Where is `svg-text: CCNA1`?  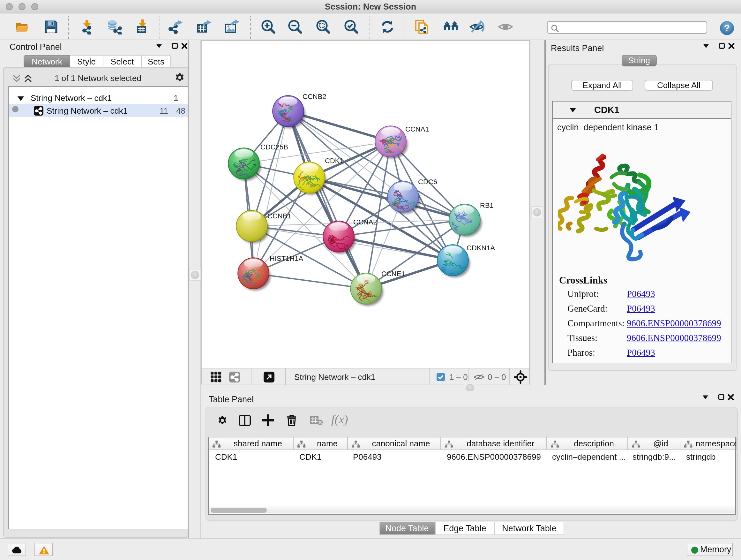
svg-text: CCNA1 is located at coordinates (417, 129).